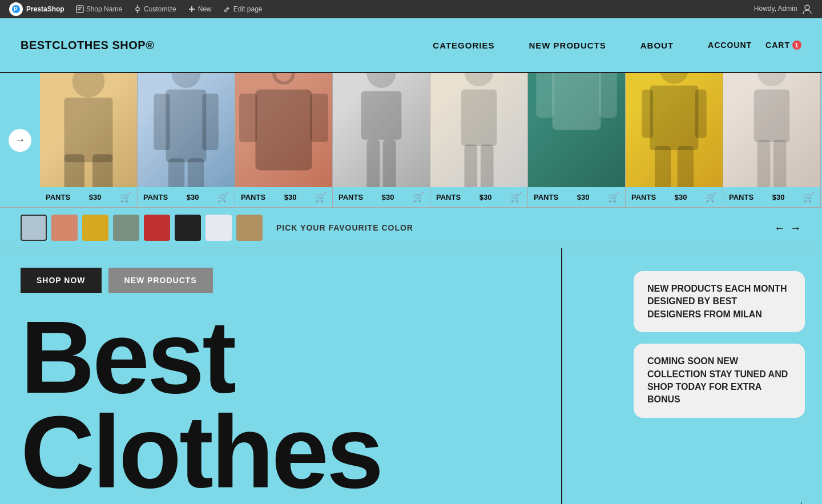 The height and width of the screenshot is (504, 822). I want to click on admin-customize: Customize, so click(155, 9).